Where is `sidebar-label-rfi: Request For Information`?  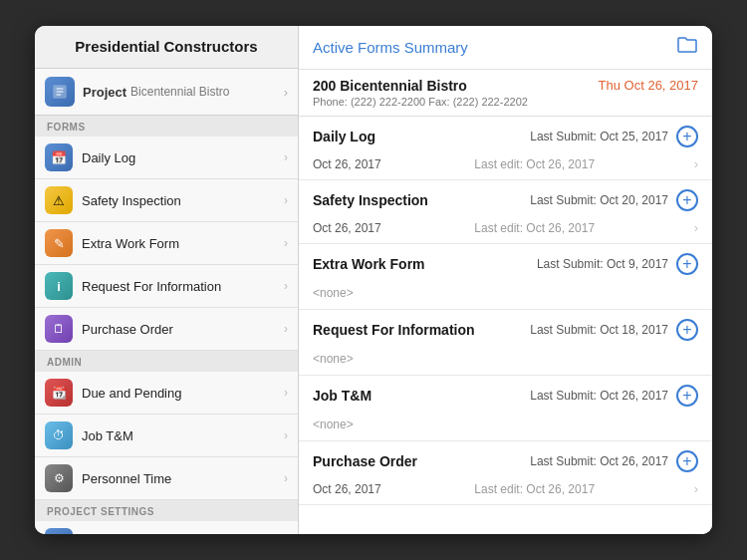
sidebar-label-rfi: Request For Information is located at coordinates (183, 287).